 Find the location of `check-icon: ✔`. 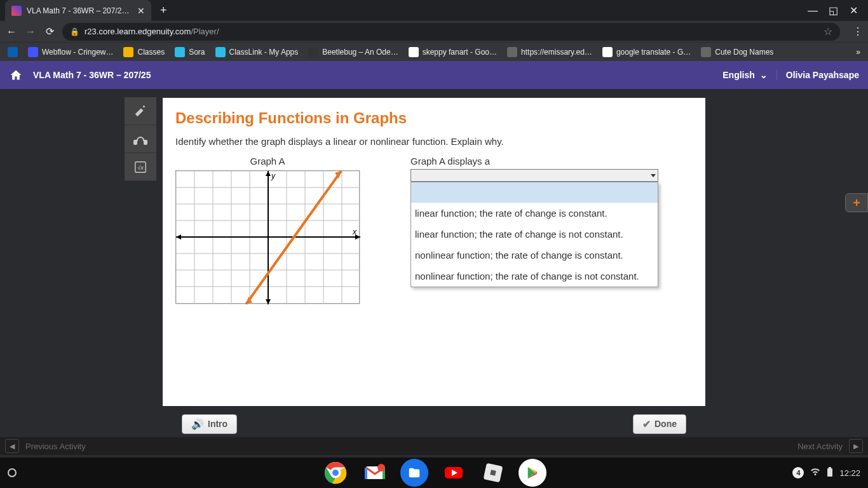

check-icon: ✔ is located at coordinates (647, 424).